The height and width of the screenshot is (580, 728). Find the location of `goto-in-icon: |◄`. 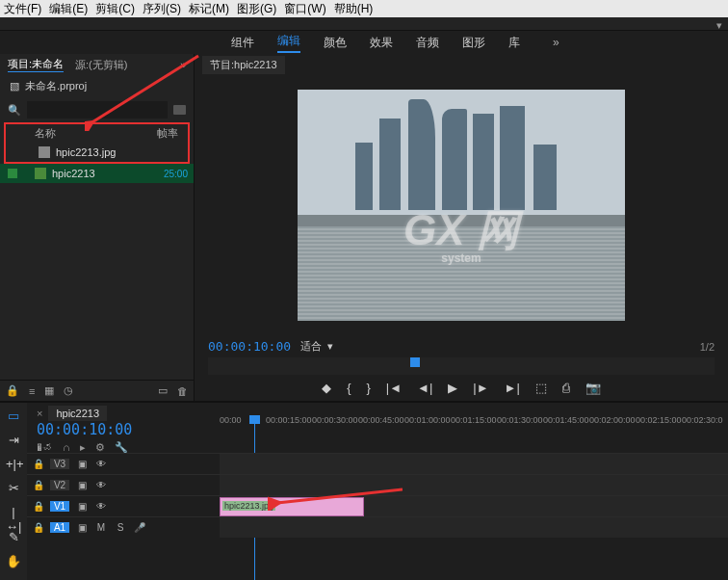

goto-in-icon: |◄ is located at coordinates (394, 387).